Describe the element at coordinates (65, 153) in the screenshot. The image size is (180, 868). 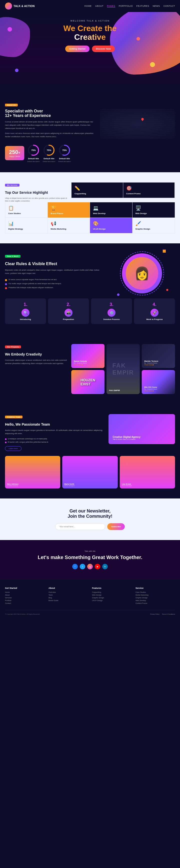
I see `stat-circle-3: 75% Default title Default description` at that location.